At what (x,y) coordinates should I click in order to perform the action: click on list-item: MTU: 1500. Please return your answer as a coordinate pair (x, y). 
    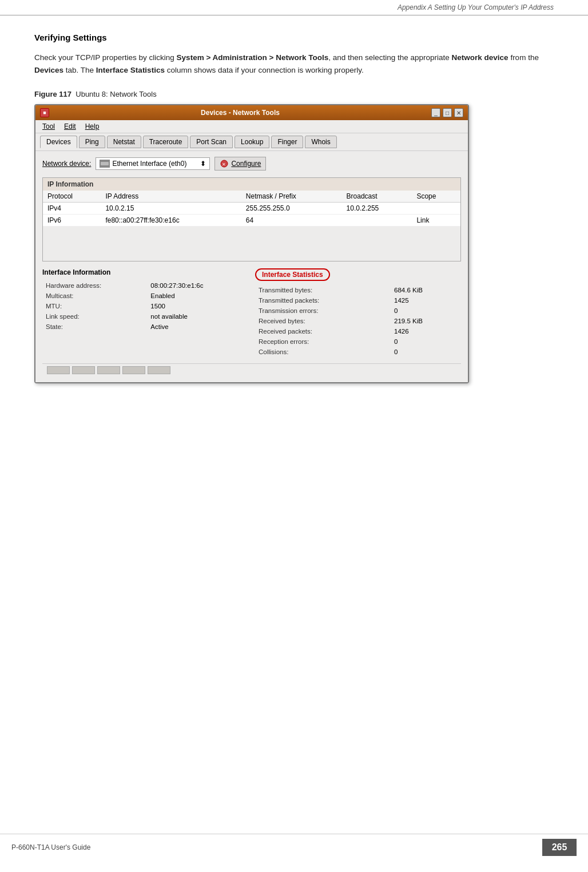
    Looking at the image, I should click on (145, 306).